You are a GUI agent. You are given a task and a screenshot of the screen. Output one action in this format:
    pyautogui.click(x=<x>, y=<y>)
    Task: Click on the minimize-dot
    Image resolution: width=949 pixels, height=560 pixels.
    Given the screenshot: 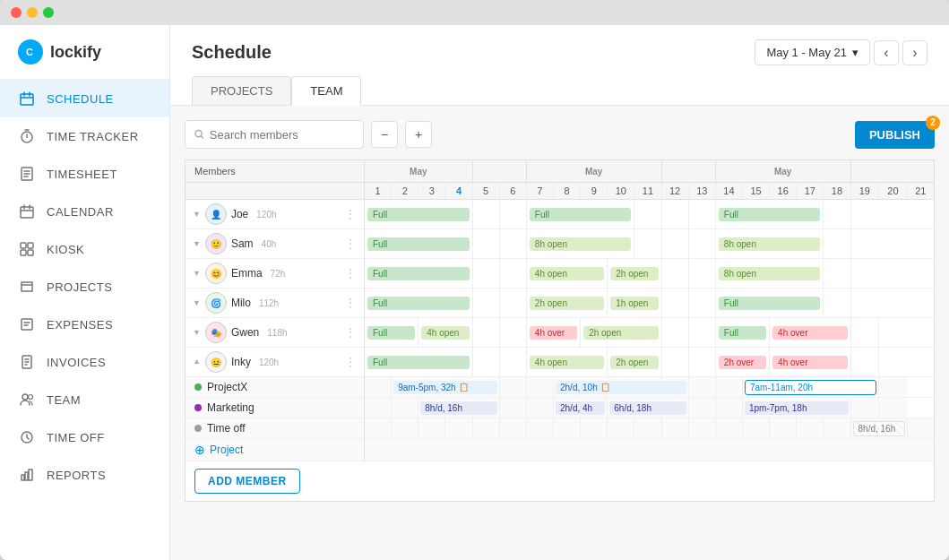 What is the action you would take?
    pyautogui.click(x=32, y=13)
    